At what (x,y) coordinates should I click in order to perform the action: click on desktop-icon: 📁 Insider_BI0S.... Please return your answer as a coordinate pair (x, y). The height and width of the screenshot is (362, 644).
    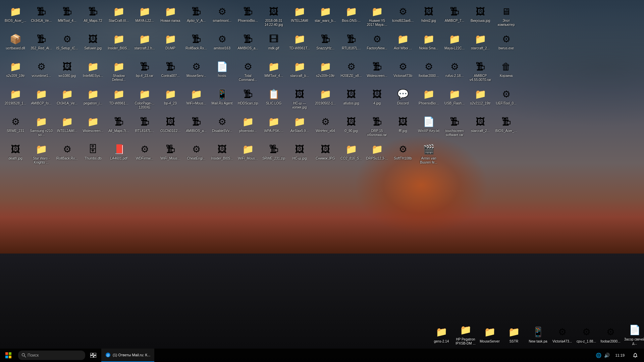
    Looking at the image, I should click on (119, 44).